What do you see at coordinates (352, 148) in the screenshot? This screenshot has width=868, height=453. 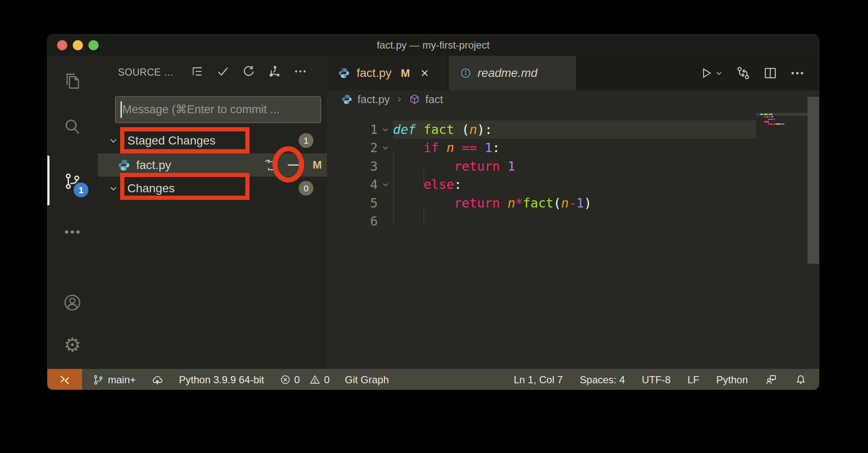 I see `line-number: 2` at bounding box center [352, 148].